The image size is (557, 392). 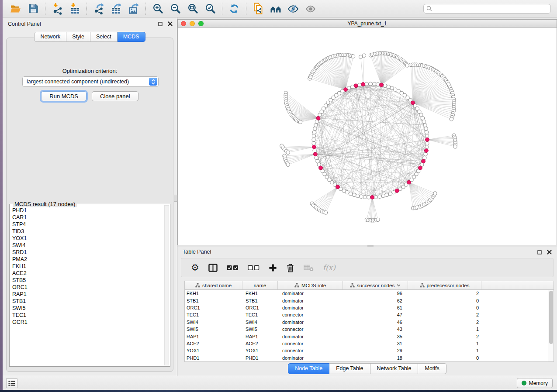 What do you see at coordinates (232, 268) in the screenshot?
I see `select-all-button` at bounding box center [232, 268].